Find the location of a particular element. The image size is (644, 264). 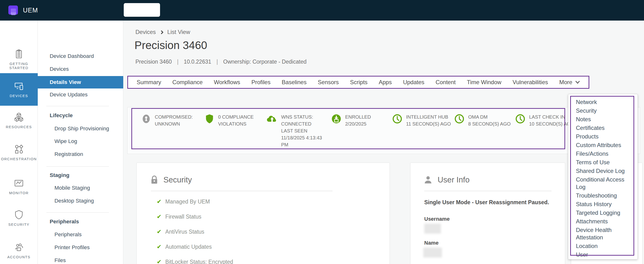

nav-device-updates: Device Updates is located at coordinates (80, 95).